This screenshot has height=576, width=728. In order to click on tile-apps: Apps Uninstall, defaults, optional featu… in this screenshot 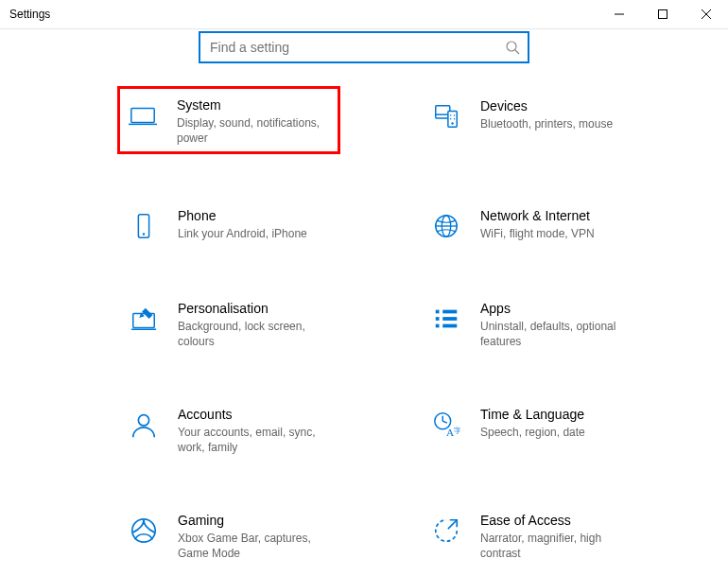, I will do `click(532, 323)`.